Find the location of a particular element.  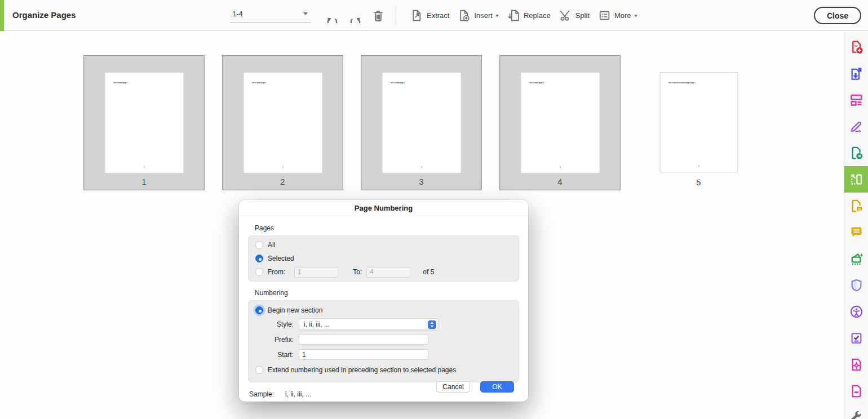

numbering-group: Begin new section Style: i, ii, iii, ...… is located at coordinates (383, 341).